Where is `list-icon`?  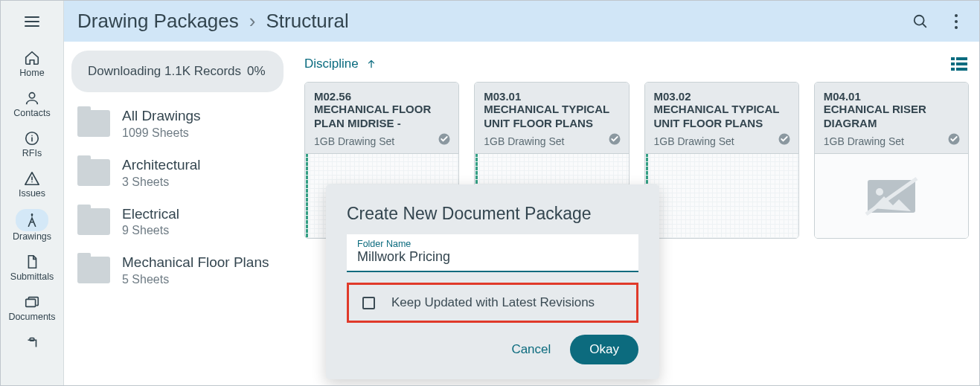
list-icon is located at coordinates (959, 64).